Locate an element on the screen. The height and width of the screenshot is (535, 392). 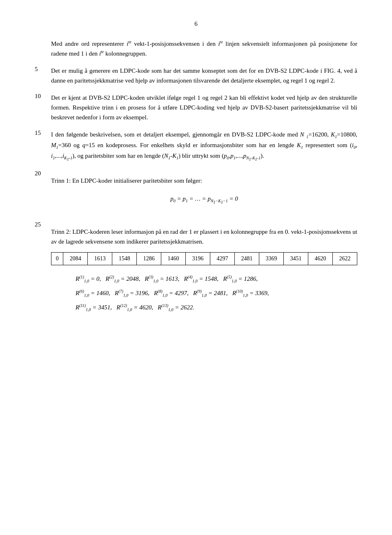
table-cell-6: 3196 is located at coordinates (198, 259).